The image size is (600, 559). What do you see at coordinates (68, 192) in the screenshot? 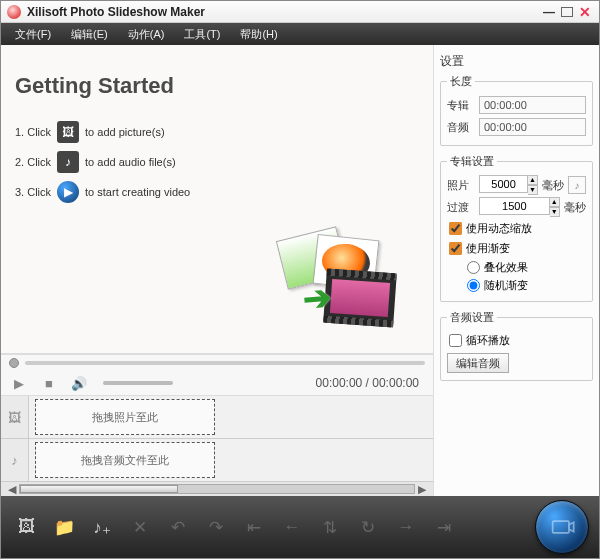
I see `create-video-icon: ▶` at bounding box center [68, 192].